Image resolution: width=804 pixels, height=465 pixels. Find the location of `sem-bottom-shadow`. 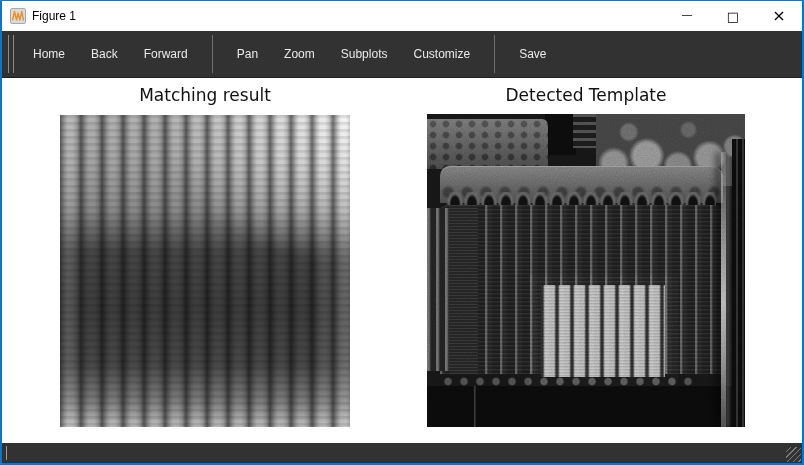

sem-bottom-shadow is located at coordinates (586, 406).